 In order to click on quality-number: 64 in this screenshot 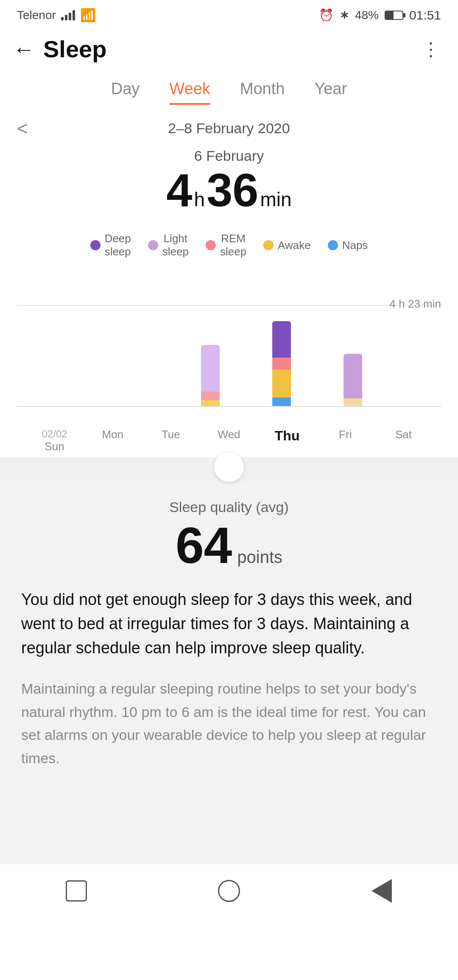, I will do `click(204, 545)`.